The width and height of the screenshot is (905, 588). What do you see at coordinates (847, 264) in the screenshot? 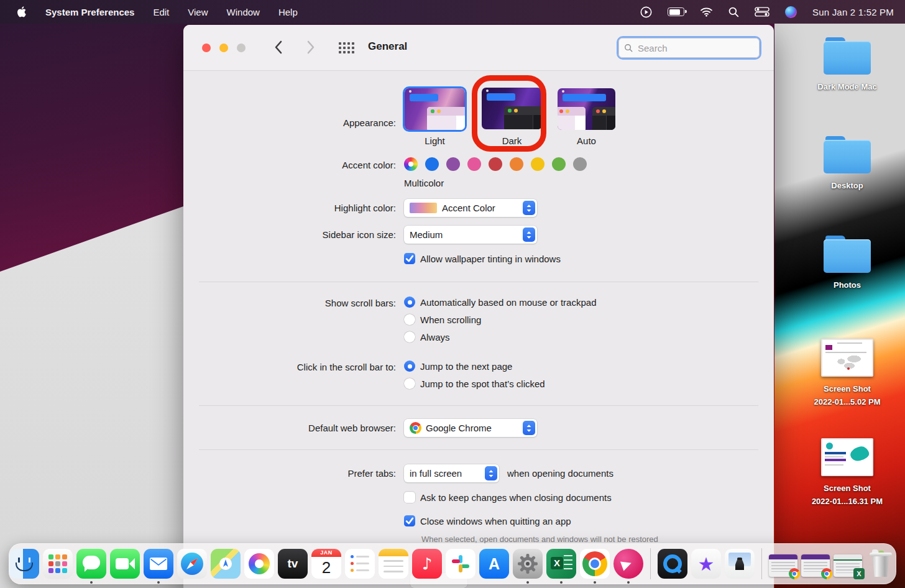
I see `desktop-folder-photos: Photos` at bounding box center [847, 264].